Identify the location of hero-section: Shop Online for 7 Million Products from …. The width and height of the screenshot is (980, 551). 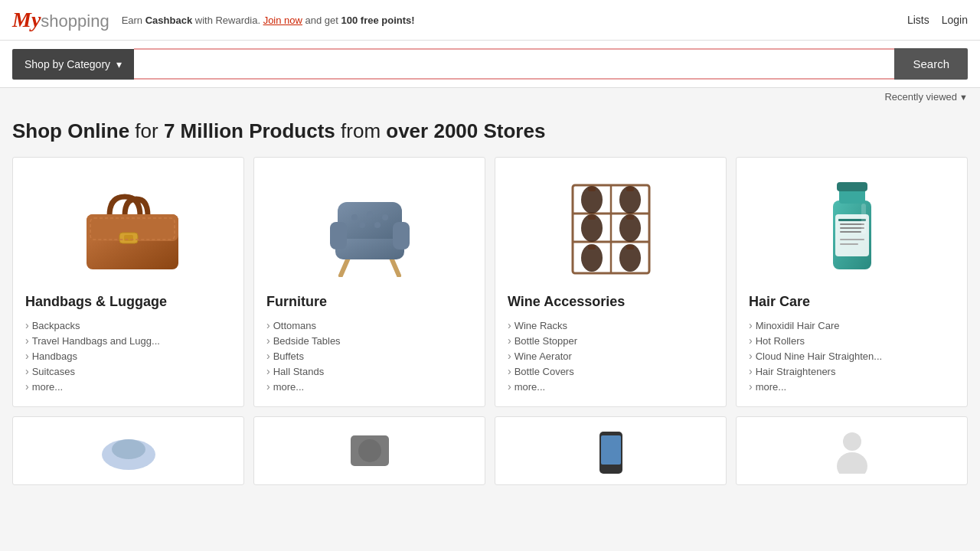
(490, 129).